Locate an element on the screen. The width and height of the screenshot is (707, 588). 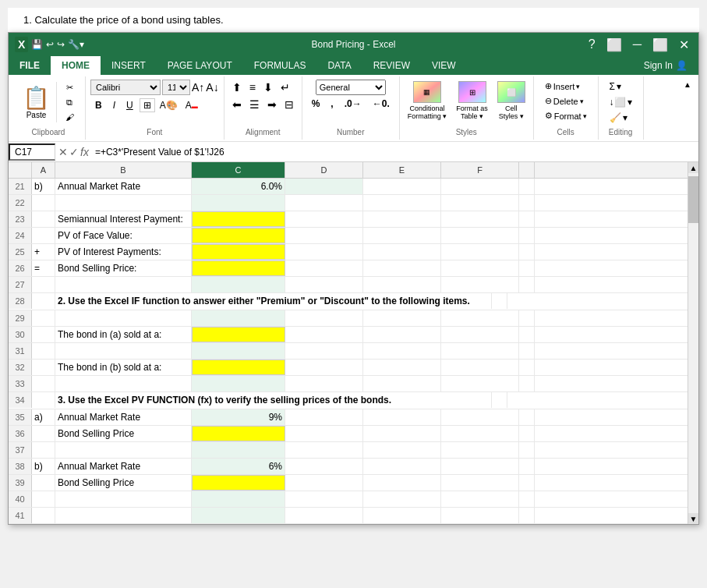
cell-b22 is located at coordinates (123, 203).